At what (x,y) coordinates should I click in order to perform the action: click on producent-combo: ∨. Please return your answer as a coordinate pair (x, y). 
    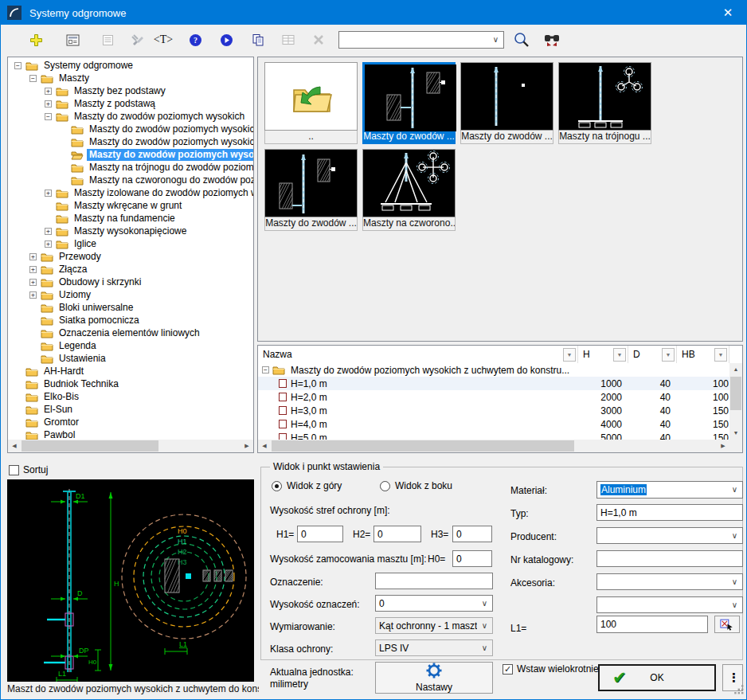
    Looking at the image, I should click on (670, 535).